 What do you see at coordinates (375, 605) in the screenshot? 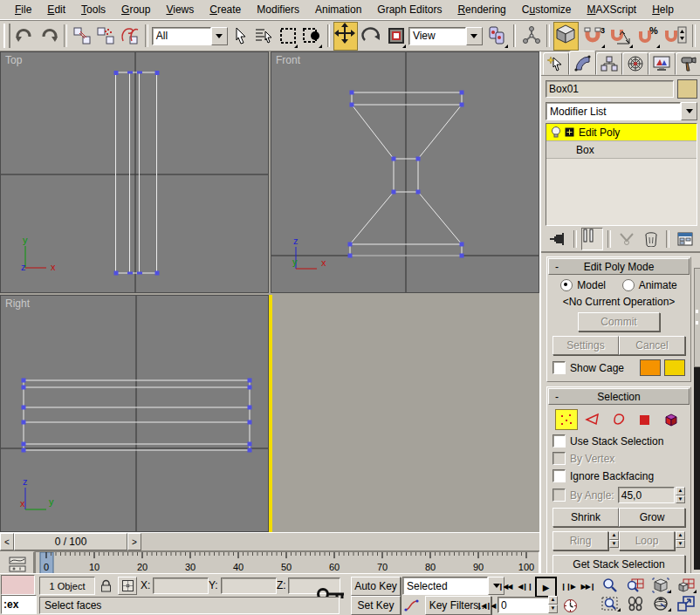
I see `set-key-button: Set Key` at bounding box center [375, 605].